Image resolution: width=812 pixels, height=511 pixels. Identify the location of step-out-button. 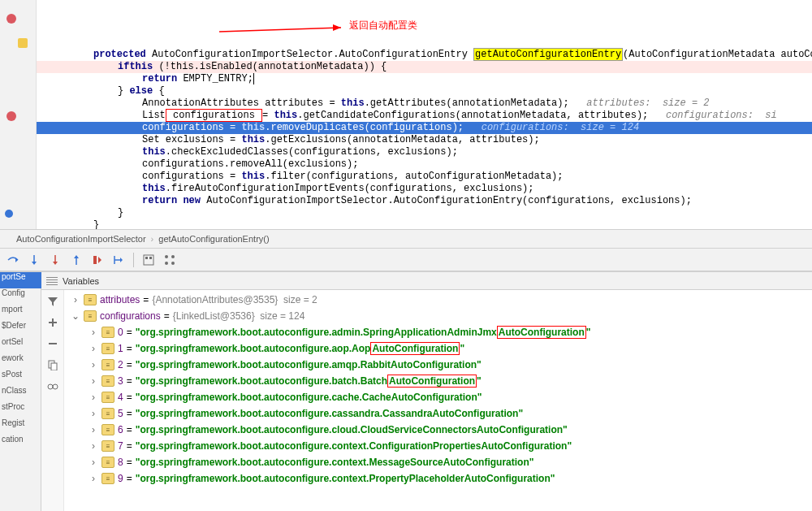
(76, 260).